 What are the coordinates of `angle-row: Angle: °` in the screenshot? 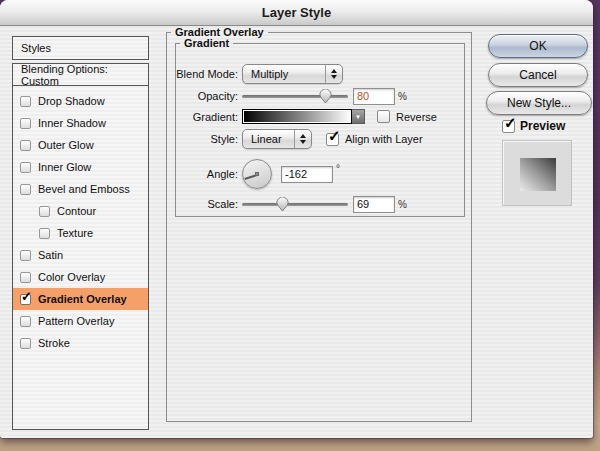 It's located at (256, 174).